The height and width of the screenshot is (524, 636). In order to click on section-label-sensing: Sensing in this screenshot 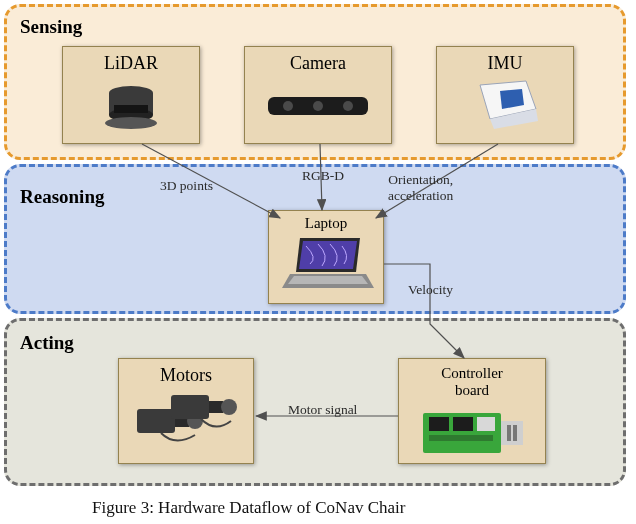, I will do `click(51, 27)`.